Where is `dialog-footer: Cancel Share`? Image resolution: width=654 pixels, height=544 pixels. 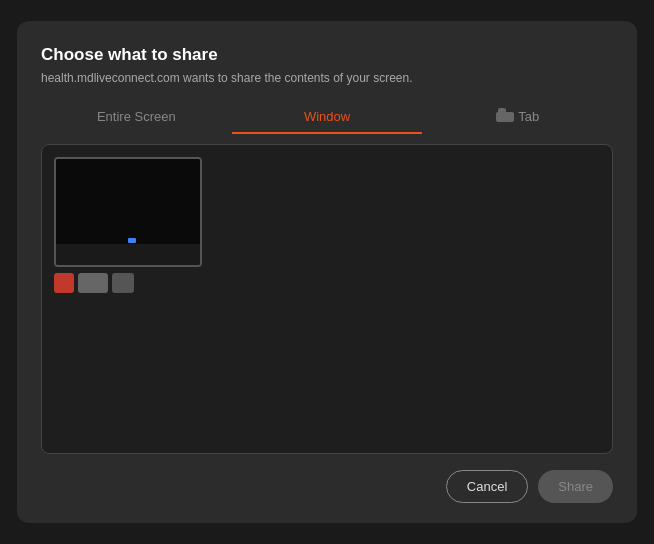
dialog-footer: Cancel Share is located at coordinates (327, 486).